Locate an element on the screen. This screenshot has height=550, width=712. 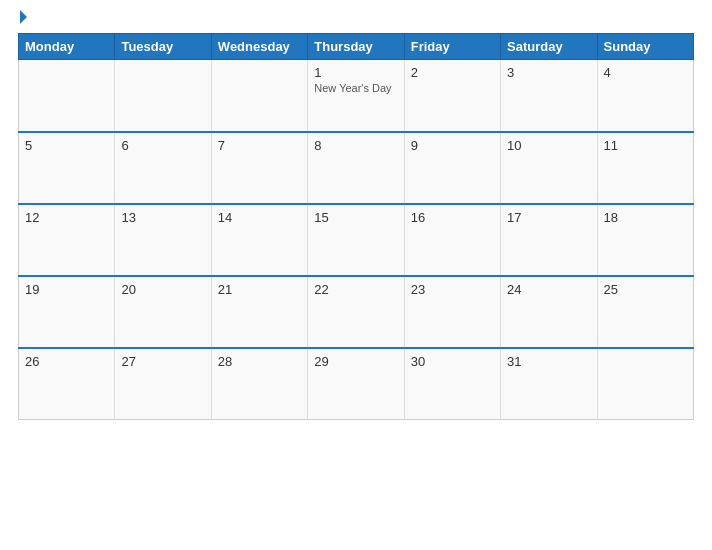
day-header-thursday: Thursday is located at coordinates (356, 47).